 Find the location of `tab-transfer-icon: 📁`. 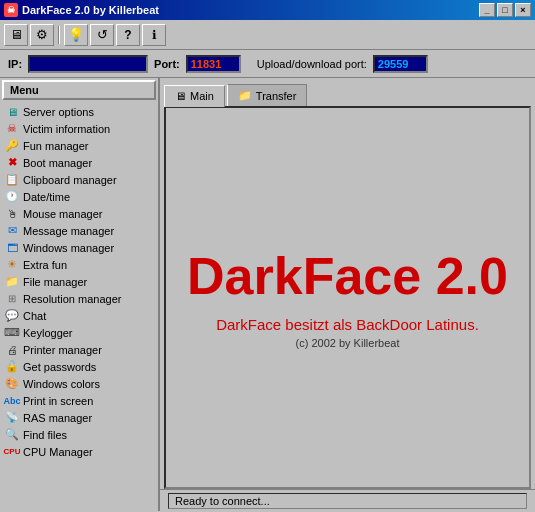

tab-transfer-icon: 📁 is located at coordinates (245, 96).